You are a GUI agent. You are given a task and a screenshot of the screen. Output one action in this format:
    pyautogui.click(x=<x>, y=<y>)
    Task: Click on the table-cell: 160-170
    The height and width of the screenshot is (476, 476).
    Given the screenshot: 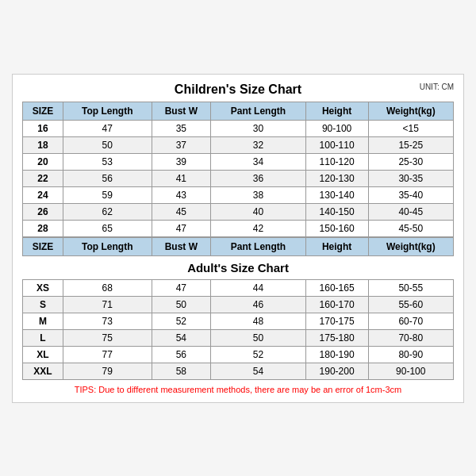 What is the action you would take?
    pyautogui.click(x=336, y=305)
    